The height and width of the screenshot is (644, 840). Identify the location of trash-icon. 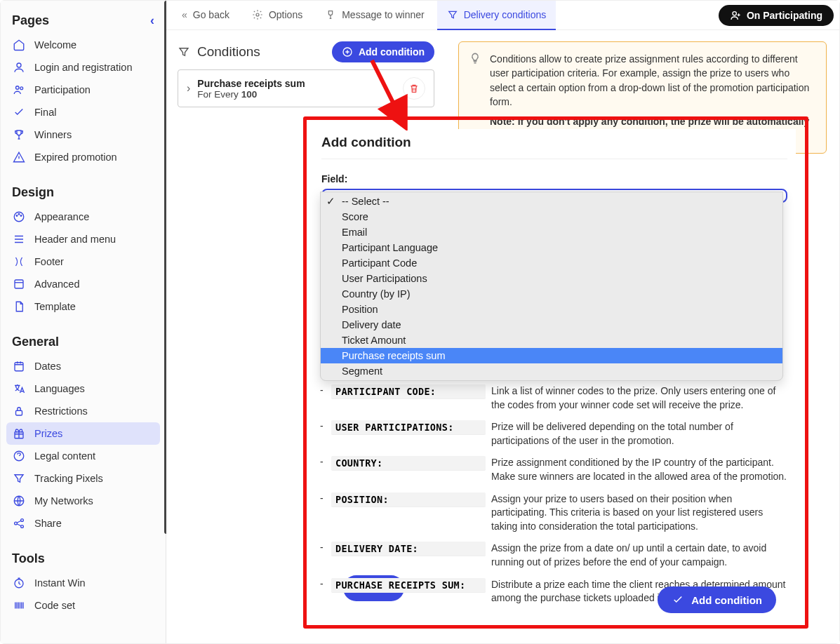
(414, 88).